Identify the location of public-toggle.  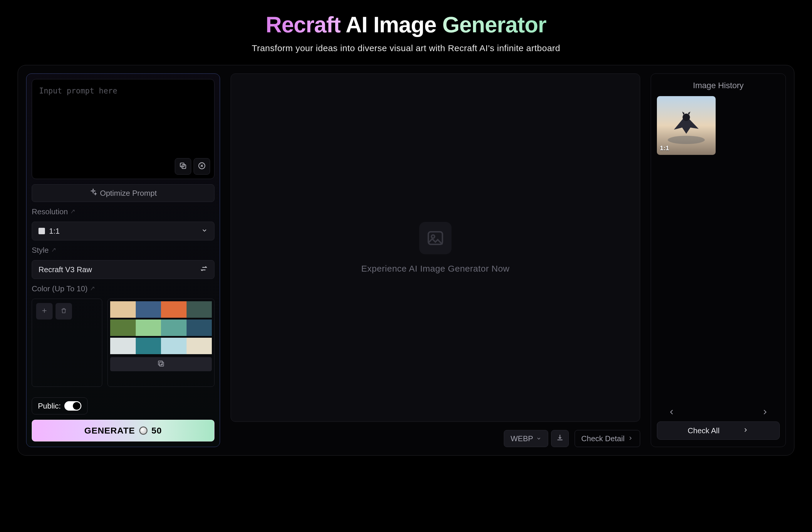
(73, 406).